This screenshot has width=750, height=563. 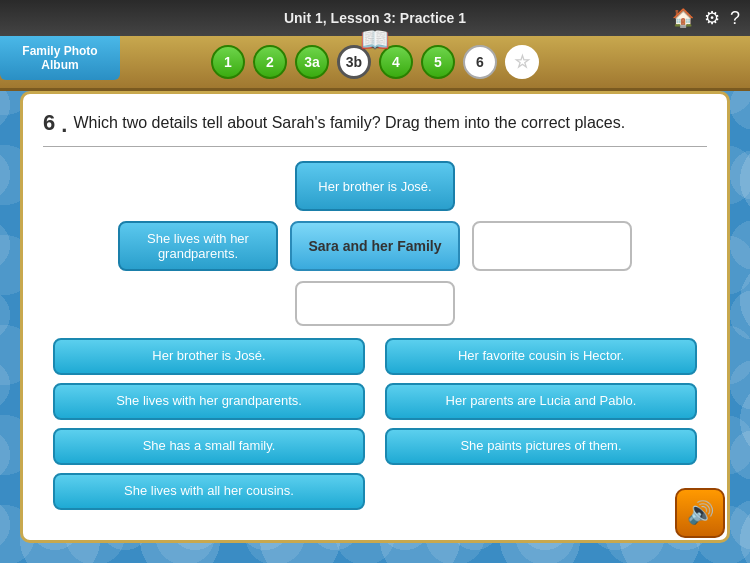 What do you see at coordinates (375, 186) in the screenshot?
I see `drop-zone-row1: Her brother is José.` at bounding box center [375, 186].